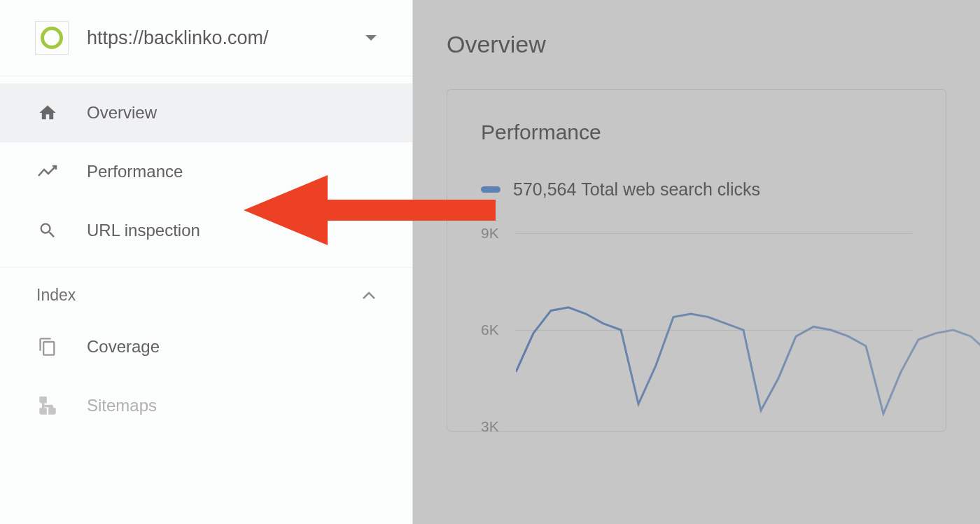 The width and height of the screenshot is (980, 524). What do you see at coordinates (134, 172) in the screenshot?
I see `sidebar-item-label: Performance` at bounding box center [134, 172].